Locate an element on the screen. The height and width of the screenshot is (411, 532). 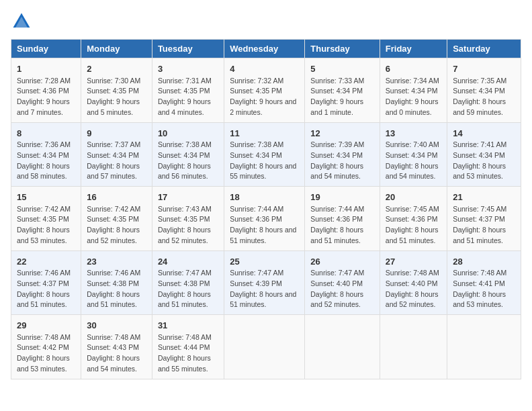
column-header-friday: Friday is located at coordinates (413, 49).